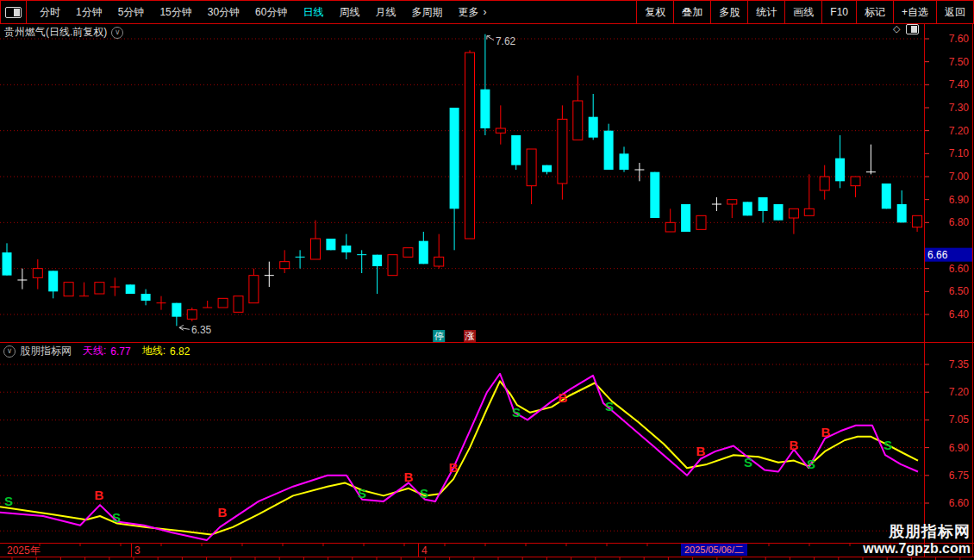 This screenshot has width=974, height=560. Describe the element at coordinates (131, 12) in the screenshot. I see `toolbar-tab: 5分钟` at that location.